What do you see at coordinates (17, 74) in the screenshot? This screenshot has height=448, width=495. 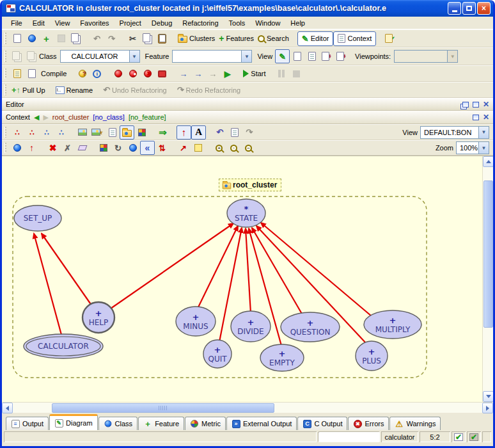 I see `open-project-button` at bounding box center [17, 74].